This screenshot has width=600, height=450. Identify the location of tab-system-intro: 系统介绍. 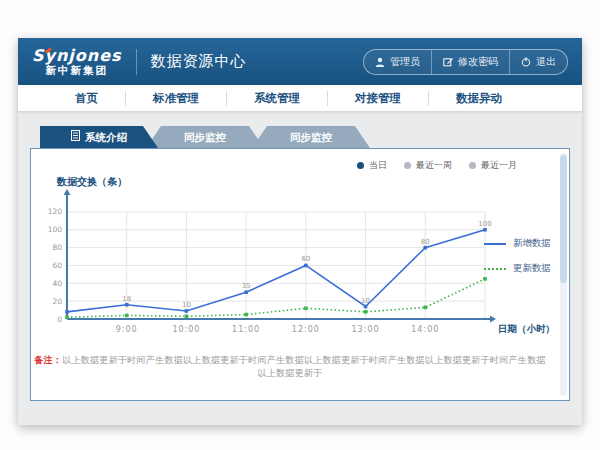
(99, 137).